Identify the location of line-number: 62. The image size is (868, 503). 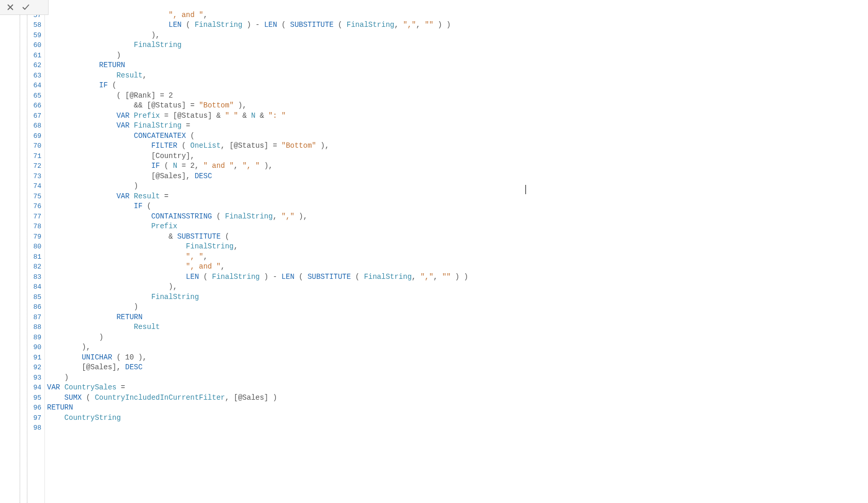
(33, 66).